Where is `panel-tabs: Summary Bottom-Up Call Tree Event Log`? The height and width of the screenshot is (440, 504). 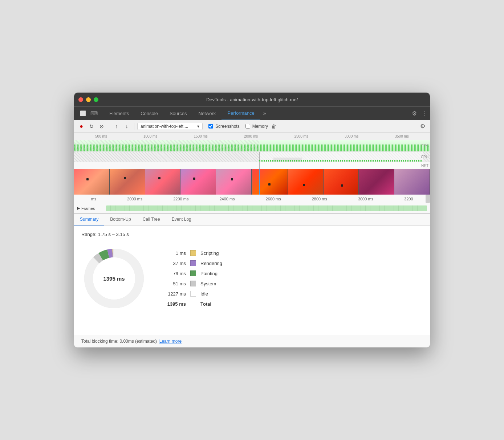
panel-tabs: Summary Bottom-Up Call Tree Event Log is located at coordinates (252, 220).